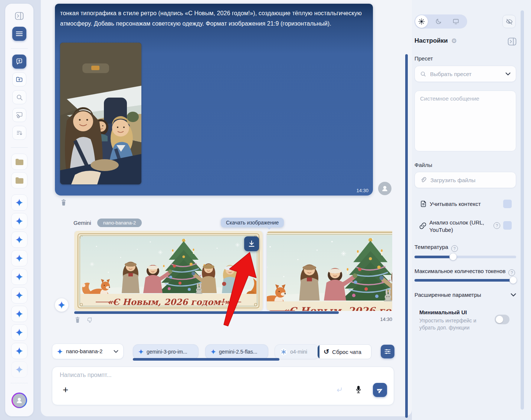  What do you see at coordinates (422, 22) in the screenshot?
I see `sun-icon` at bounding box center [422, 22].